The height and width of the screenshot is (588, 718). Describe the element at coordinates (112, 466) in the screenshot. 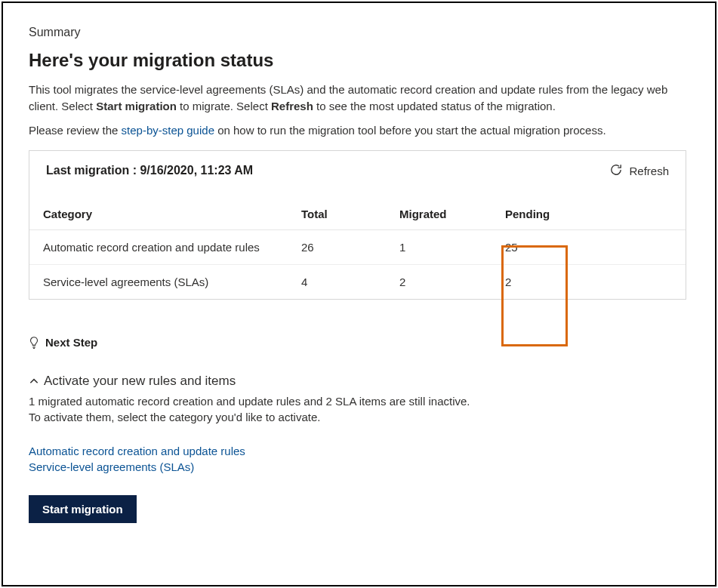

I see `link-sla: Service-level agreements (SLAs)` at that location.